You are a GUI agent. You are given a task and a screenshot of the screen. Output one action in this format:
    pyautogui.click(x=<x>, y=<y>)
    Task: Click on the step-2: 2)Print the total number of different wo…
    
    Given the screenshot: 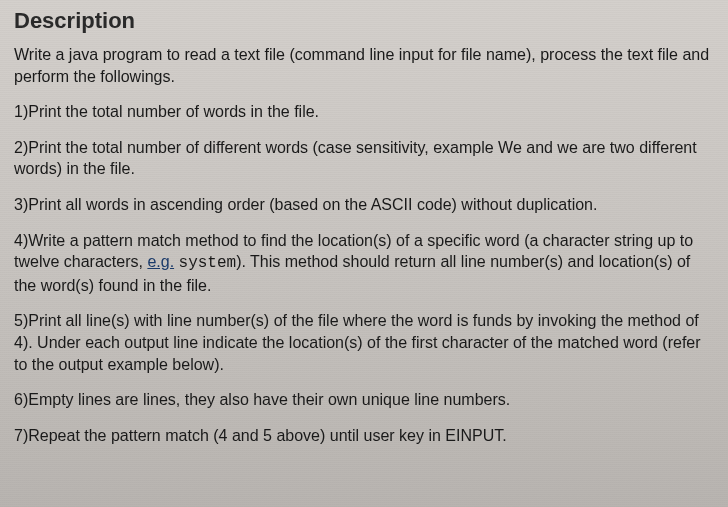 What is the action you would take?
    pyautogui.click(x=364, y=158)
    